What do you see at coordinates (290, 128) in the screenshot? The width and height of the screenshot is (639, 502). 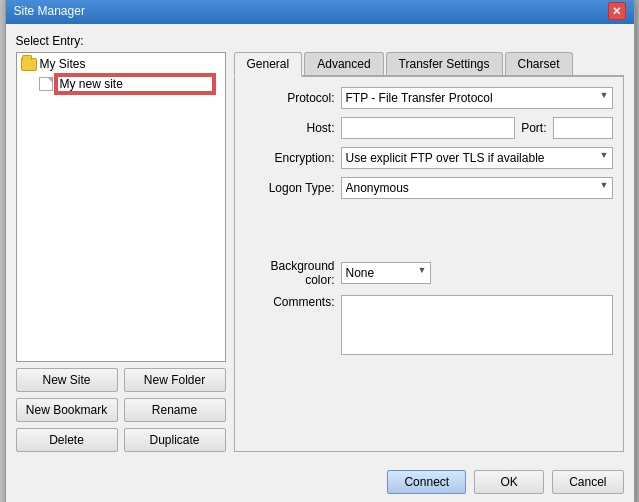 I see `host-label: Host:` at bounding box center [290, 128].